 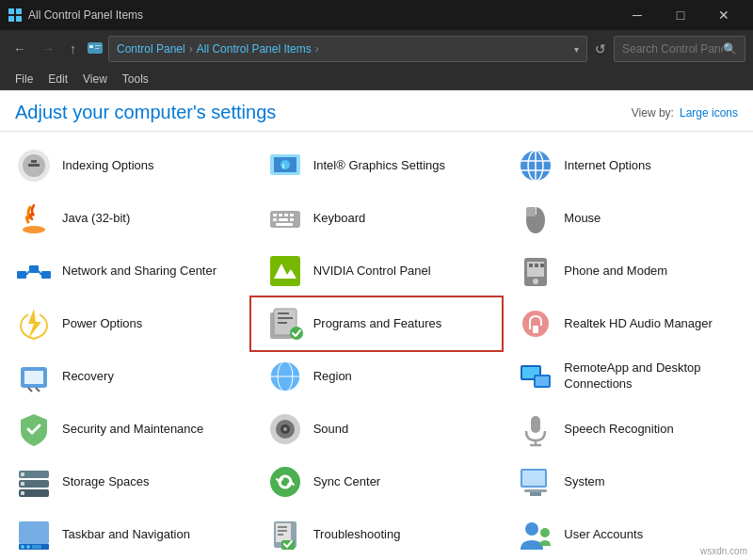 What do you see at coordinates (376, 324) in the screenshot?
I see `item-programs-features: Programs and Features` at bounding box center [376, 324].